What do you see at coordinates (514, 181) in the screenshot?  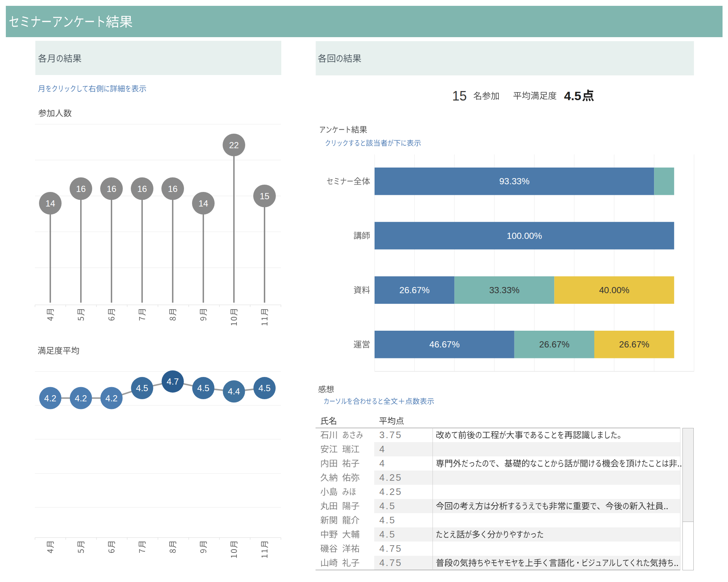 I see `svg-text: 93.33%` at bounding box center [514, 181].